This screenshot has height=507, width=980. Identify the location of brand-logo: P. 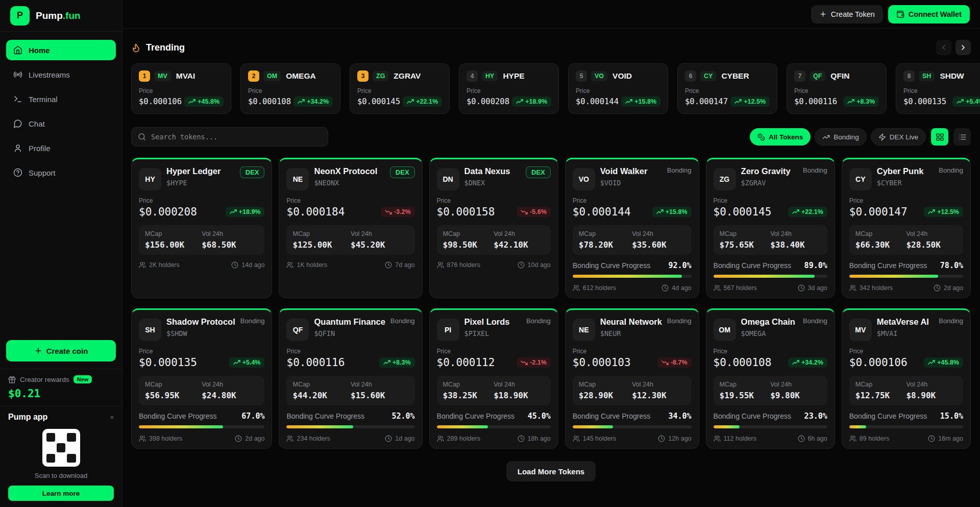
(20, 16).